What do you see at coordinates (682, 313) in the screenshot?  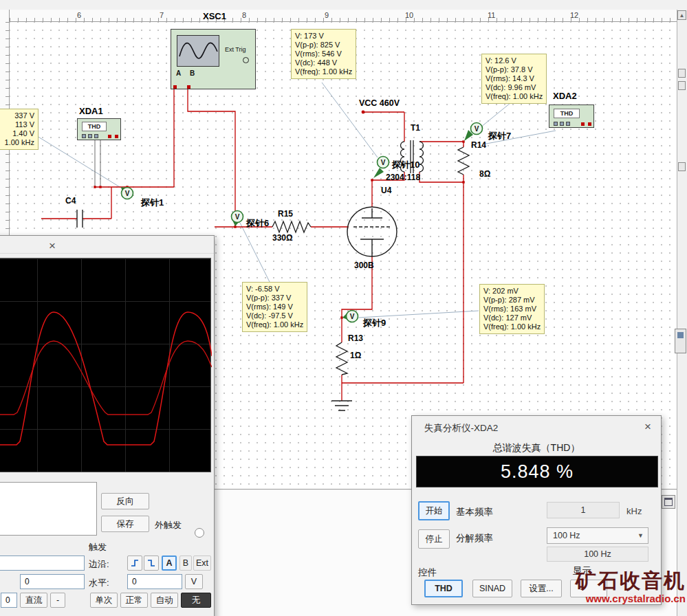 I see `vertical-scrollbar` at bounding box center [682, 313].